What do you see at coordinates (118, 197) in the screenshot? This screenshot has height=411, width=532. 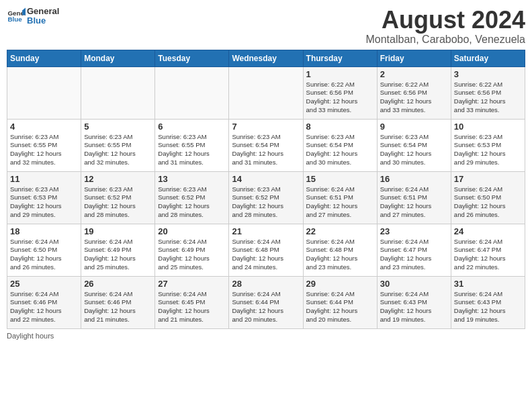 I see `calendar-cell: 12Sunrise: 6:23 AM Sunset: 6:52 PM Dayli…` at bounding box center [118, 197].